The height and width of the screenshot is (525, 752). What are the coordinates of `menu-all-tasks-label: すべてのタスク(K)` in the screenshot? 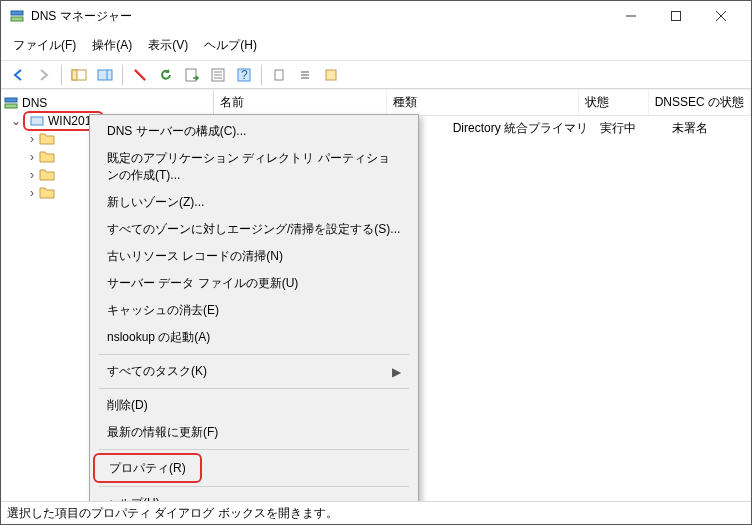 It's located at (157, 372).